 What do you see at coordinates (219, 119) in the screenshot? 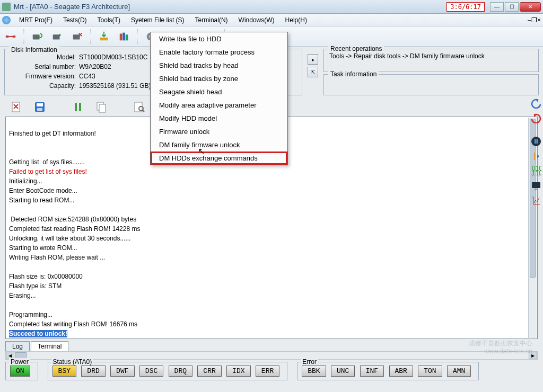
I see `menu-modify-hdd-model: Modify HDD model` at bounding box center [219, 119].